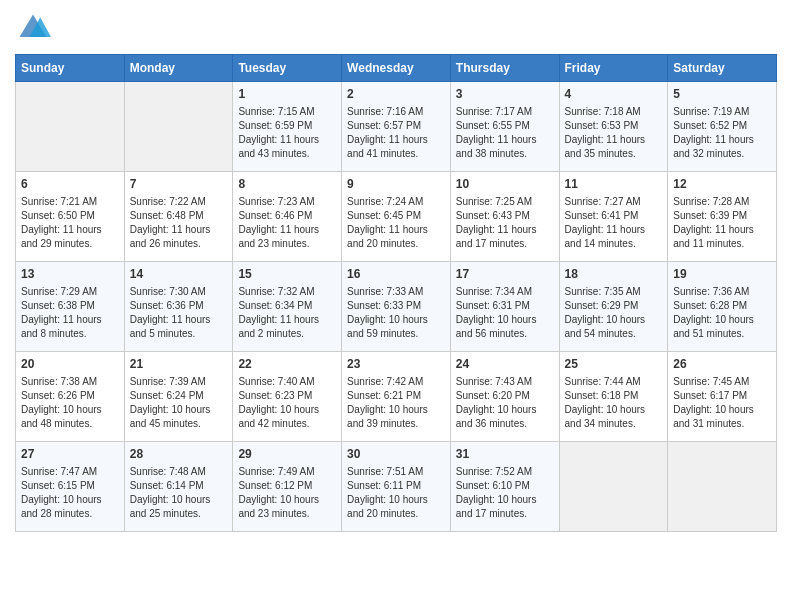 The height and width of the screenshot is (612, 792). I want to click on day-number: 27, so click(70, 454).